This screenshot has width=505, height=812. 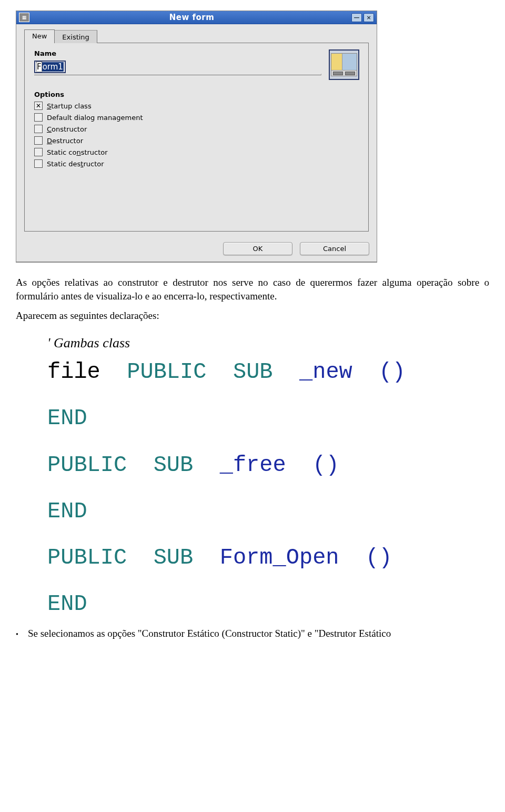 What do you see at coordinates (252, 634) in the screenshot?
I see `bullet-1: • Se selecionamos as opções "Construtor …` at bounding box center [252, 634].